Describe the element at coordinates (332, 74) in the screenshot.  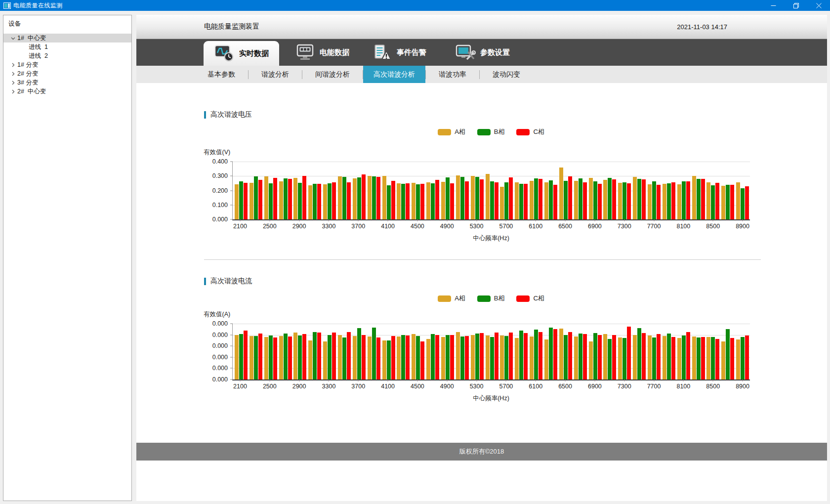
I see `subtab-2: 间谐波分析` at that location.